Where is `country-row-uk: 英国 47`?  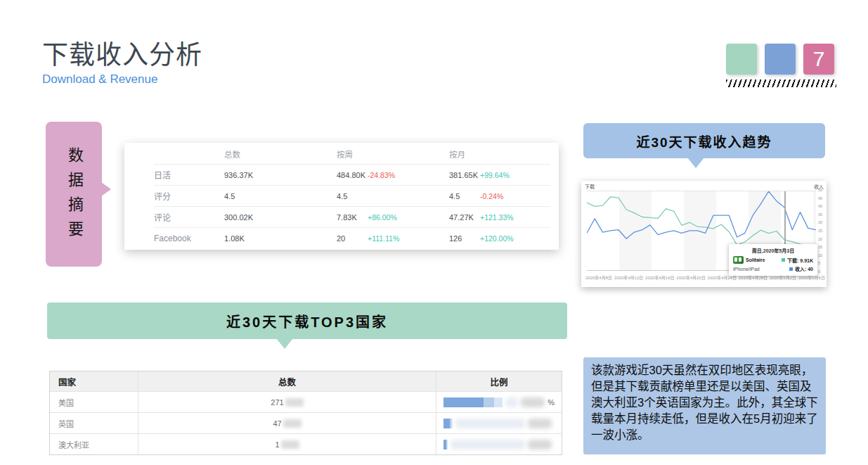 country-row-uk: 英国 47 is located at coordinates (306, 423).